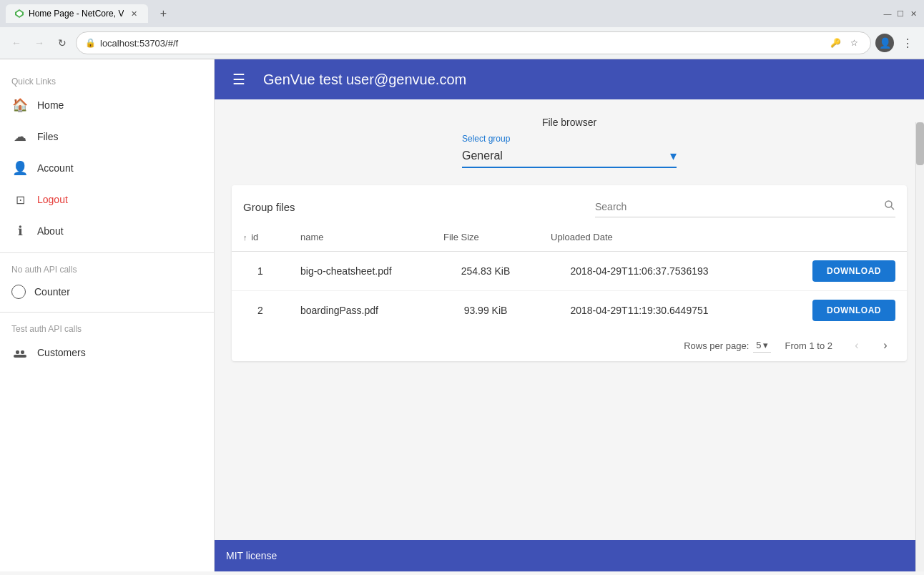 This screenshot has width=924, height=575. I want to click on scrollbar-thumb, so click(920, 144).